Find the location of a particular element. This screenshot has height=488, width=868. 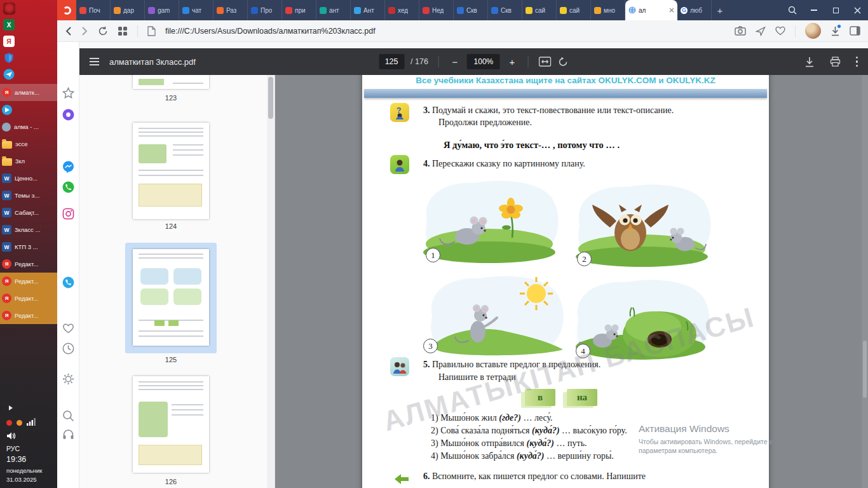

tab: Про is located at coordinates (265, 10).